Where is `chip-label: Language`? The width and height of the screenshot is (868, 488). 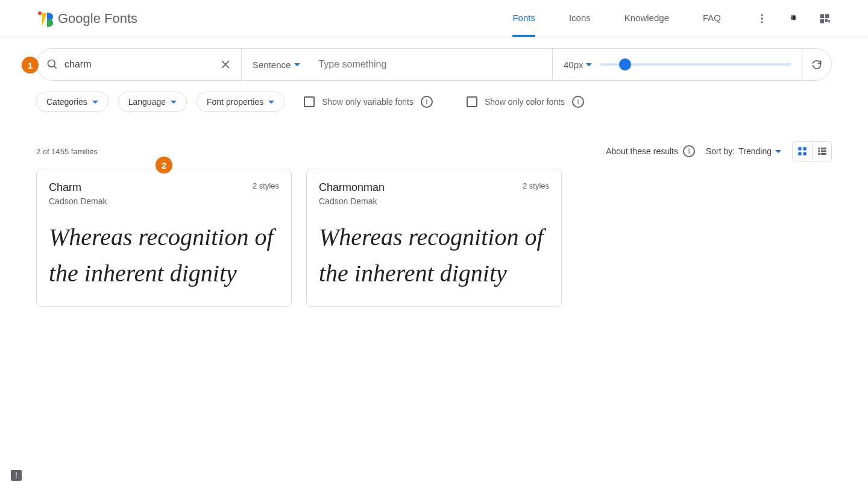 chip-label: Language is located at coordinates (147, 102).